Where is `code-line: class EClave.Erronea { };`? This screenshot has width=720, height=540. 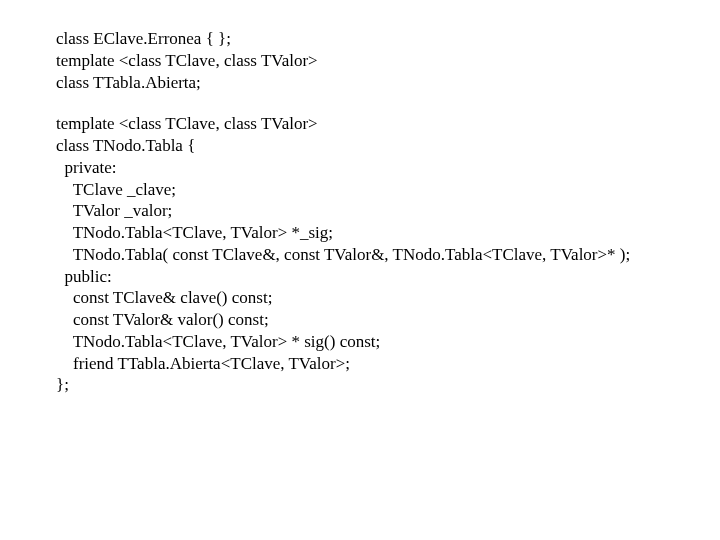
code-line: class EClave.Erronea { }; is located at coordinates (144, 38).